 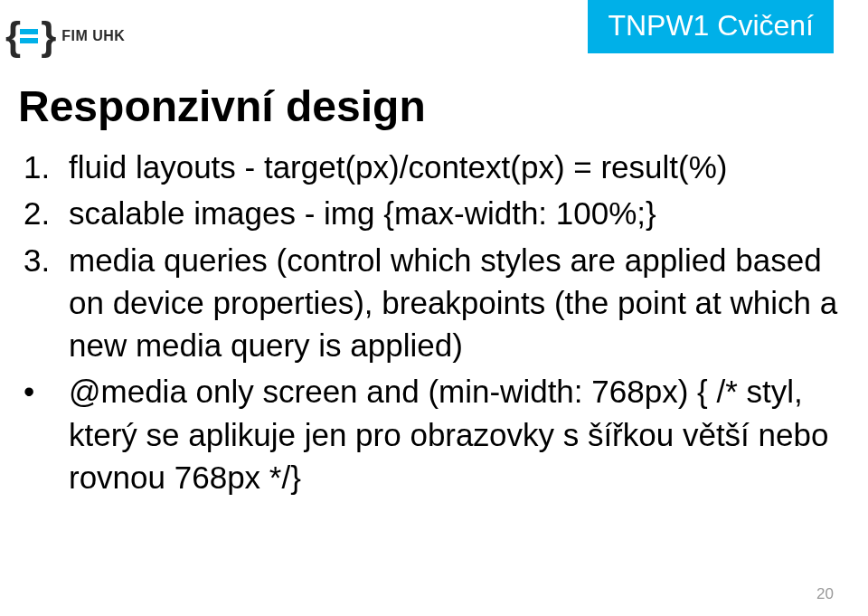 I want to click on slide-title: Responzivní design, so click(x=434, y=107).